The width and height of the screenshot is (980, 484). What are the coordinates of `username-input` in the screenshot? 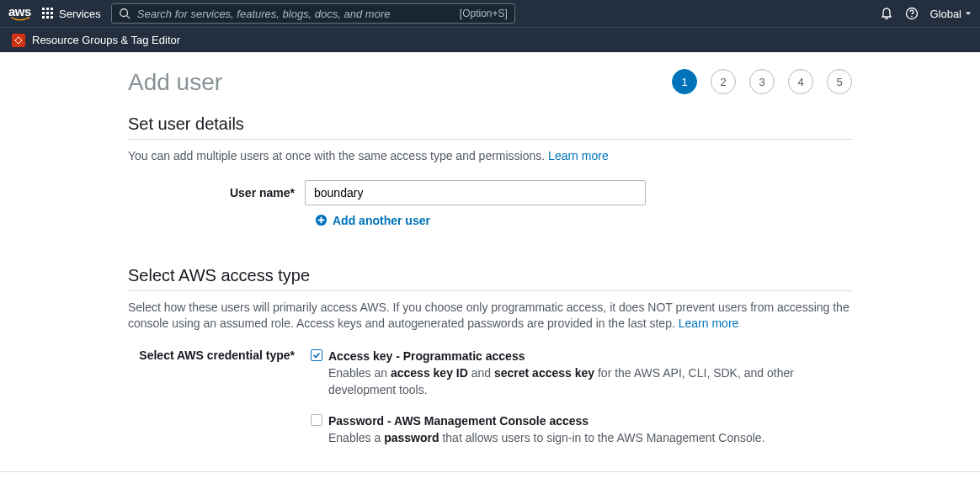 It's located at (475, 193).